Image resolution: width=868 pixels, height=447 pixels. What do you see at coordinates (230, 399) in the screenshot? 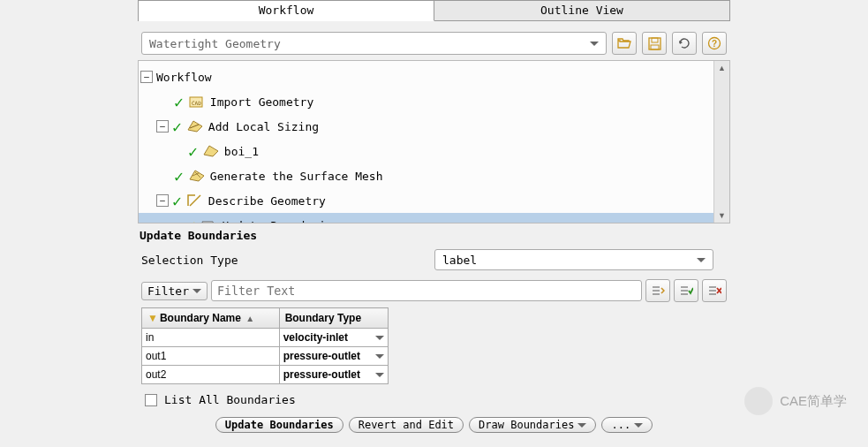
I see `list-all-label: List All Boundaries` at bounding box center [230, 399].